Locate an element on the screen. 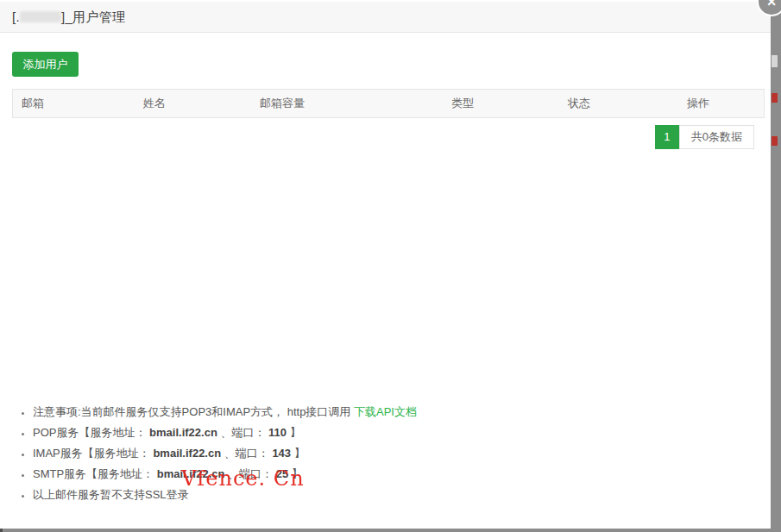 Image resolution: width=781 pixels, height=532 pixels. notice-text: 注意事项:当前邮件服务仅支持POP3和IMAP方式， http接口调用 is located at coordinates (193, 412).